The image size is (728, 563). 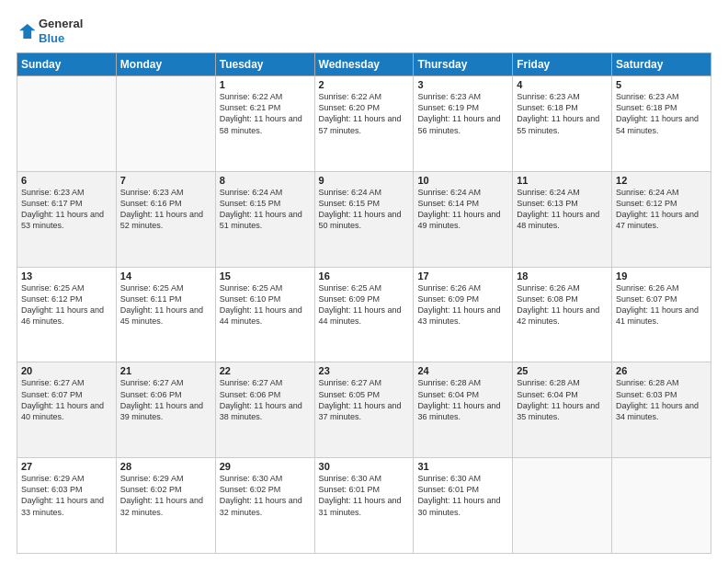 What do you see at coordinates (265, 410) in the screenshot?
I see `day-cell: 22Sunrise: 6:27 AM Sunset: 6:06 PM Dayli…` at bounding box center [265, 410].